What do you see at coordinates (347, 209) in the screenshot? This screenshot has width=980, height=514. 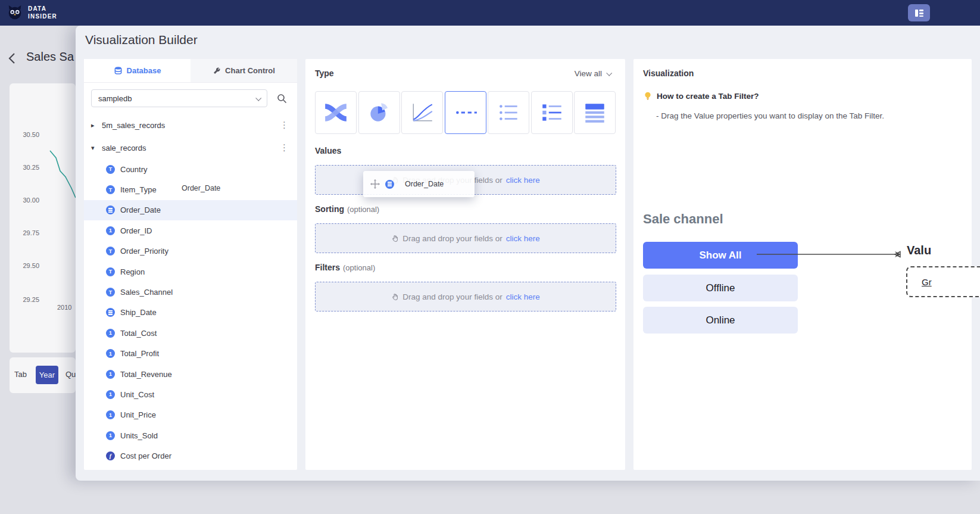 I see `sorting-section-label: Sorting(optional)` at bounding box center [347, 209].